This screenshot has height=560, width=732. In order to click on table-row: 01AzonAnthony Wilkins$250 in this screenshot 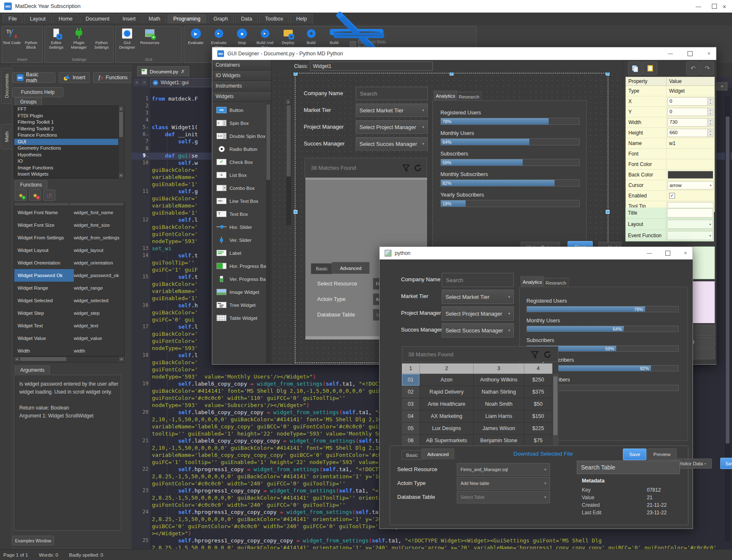, I will do `click(480, 380)`.